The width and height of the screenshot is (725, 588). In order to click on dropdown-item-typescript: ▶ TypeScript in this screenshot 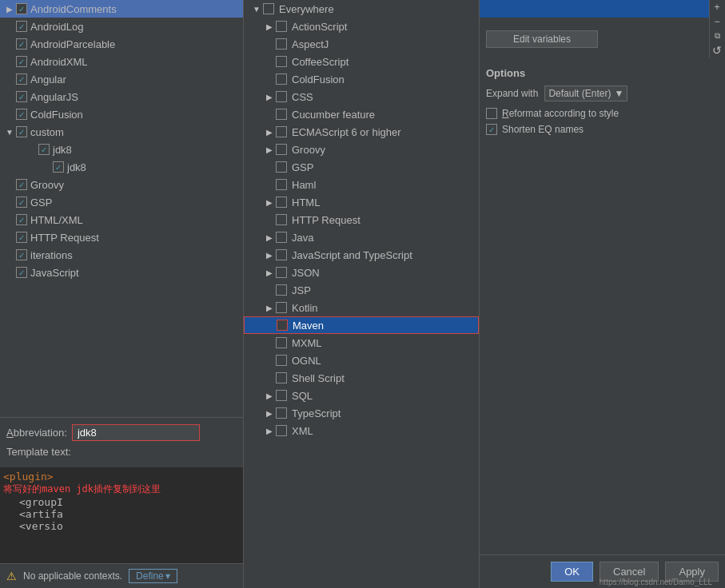, I will do `click(361, 413)`.